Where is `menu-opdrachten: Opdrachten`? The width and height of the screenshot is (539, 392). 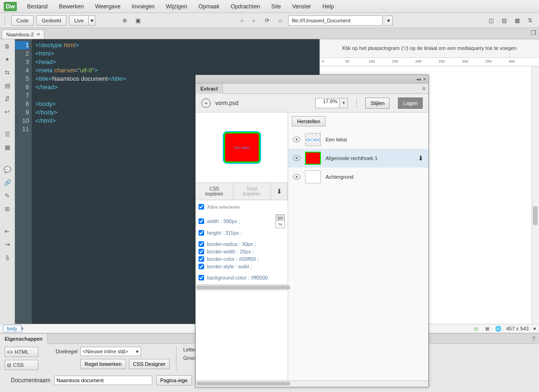 menu-opdrachten: Opdrachten is located at coordinates (246, 7).